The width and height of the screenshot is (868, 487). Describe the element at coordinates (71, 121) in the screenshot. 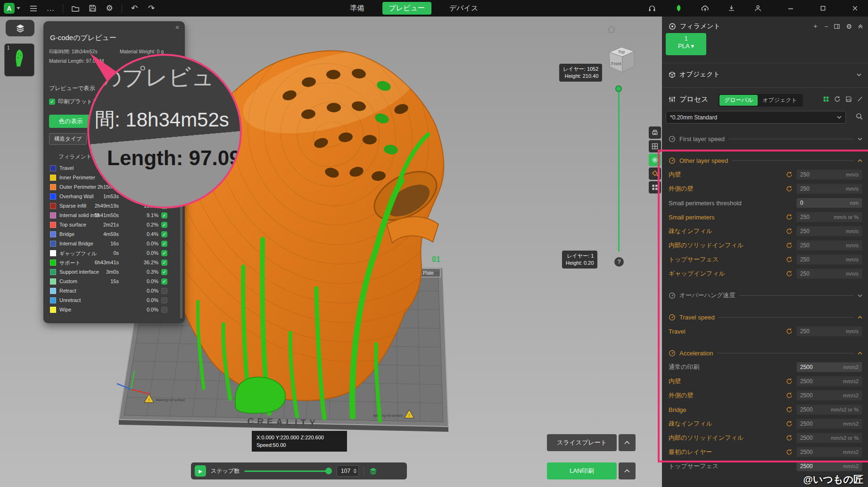

I see `color-scheme-button: 色の表示` at that location.